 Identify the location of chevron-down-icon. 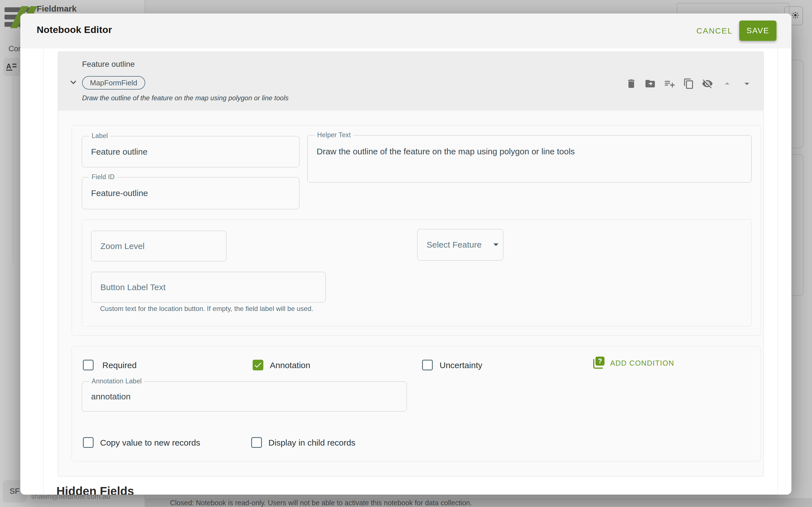
(73, 82).